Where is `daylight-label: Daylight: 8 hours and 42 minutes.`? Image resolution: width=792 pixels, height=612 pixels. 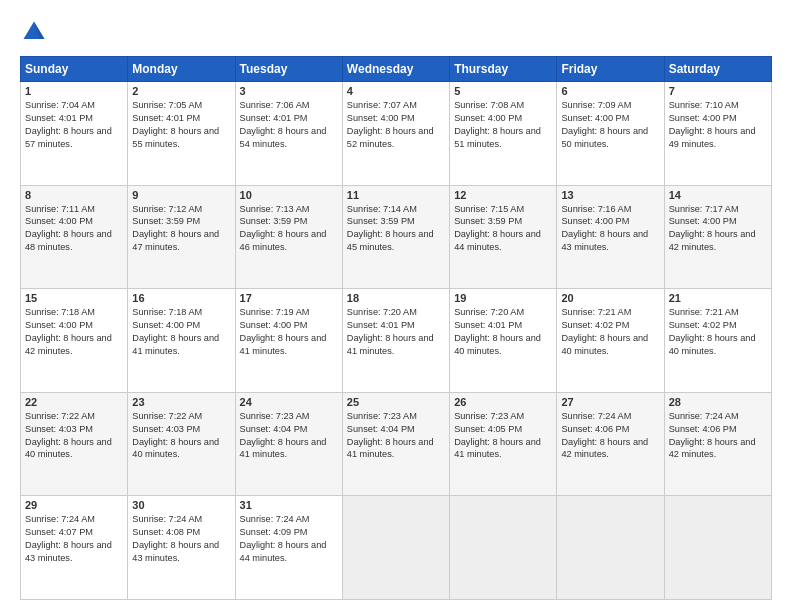 daylight-label: Daylight: 8 hours and 42 minutes. is located at coordinates (68, 344).